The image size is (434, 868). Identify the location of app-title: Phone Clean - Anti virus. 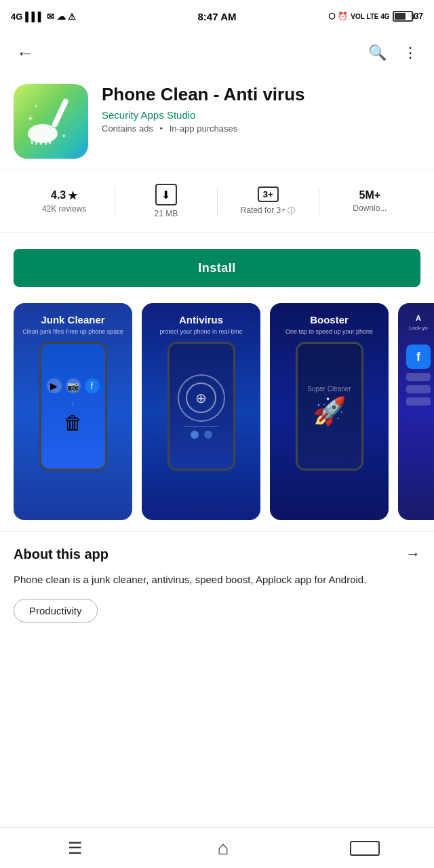
(261, 95).